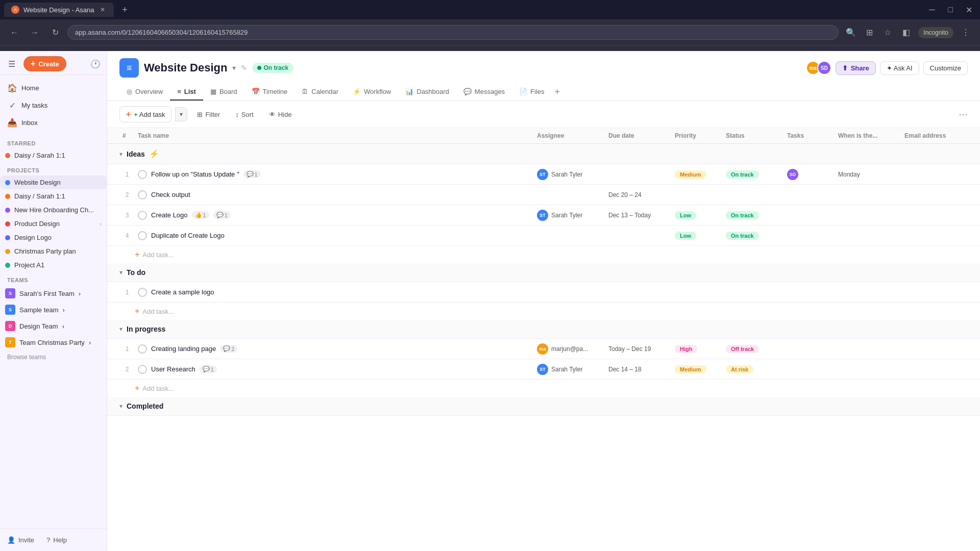 The image size is (980, 551). What do you see at coordinates (60, 540) in the screenshot?
I see `help-label: Help` at bounding box center [60, 540].